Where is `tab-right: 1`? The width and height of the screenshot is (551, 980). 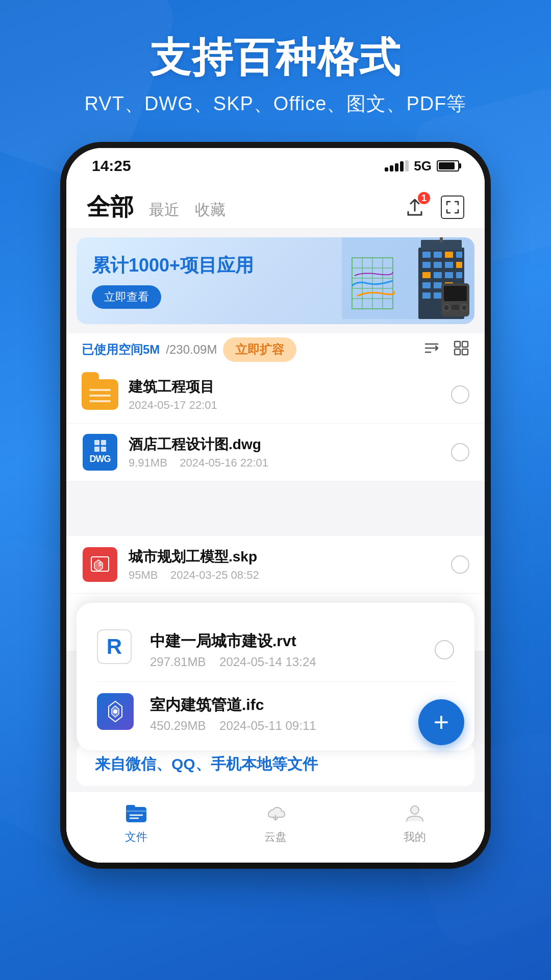 tab-right: 1 is located at coordinates (433, 207).